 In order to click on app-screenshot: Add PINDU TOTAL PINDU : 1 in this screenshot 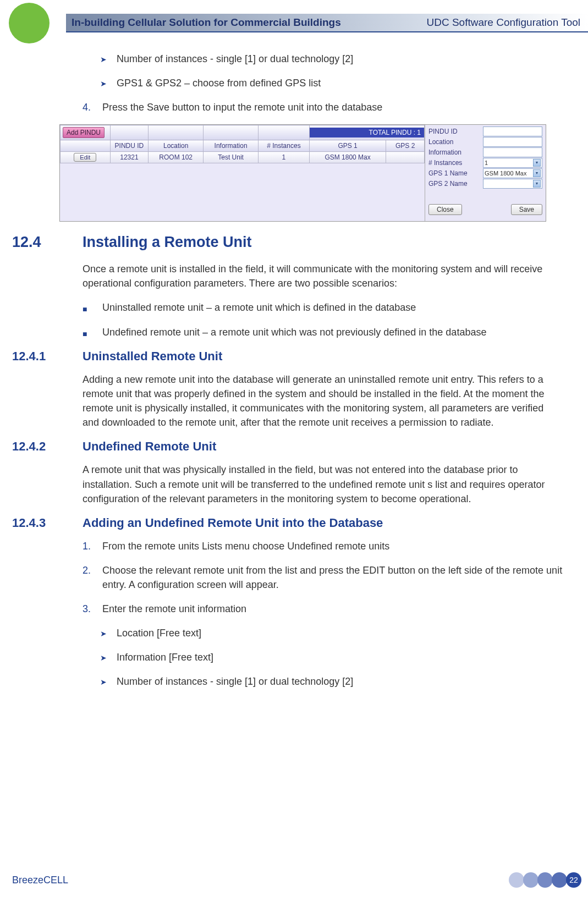, I will do `click(303, 173)`.